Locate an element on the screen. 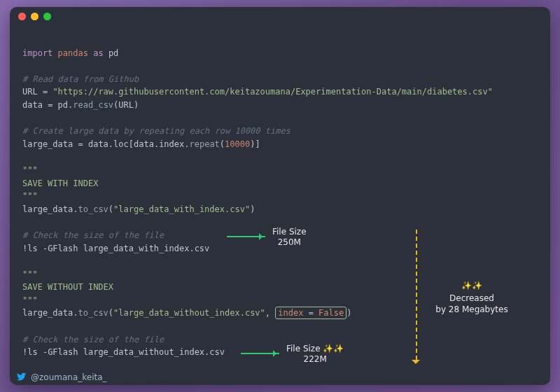 This screenshot has height=392, width=560. zoom-dot is located at coordinates (48, 17).